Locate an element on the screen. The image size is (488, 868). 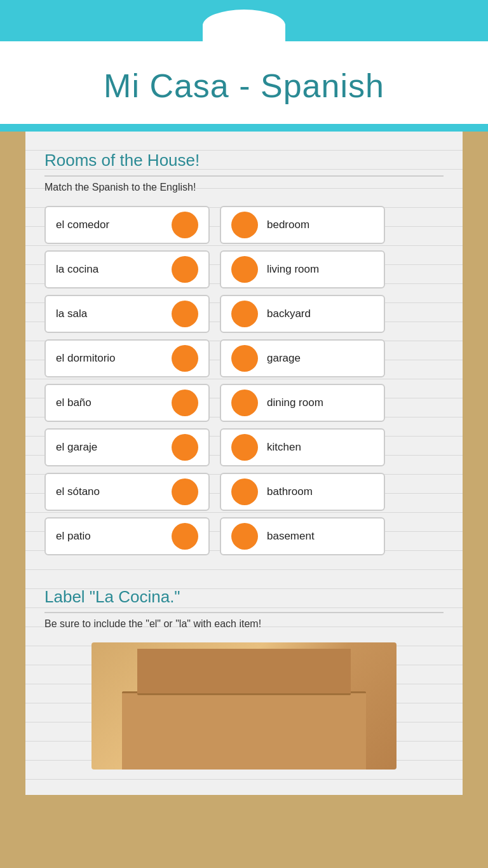
table-row: el garaje kitchen is located at coordinates (244, 447).